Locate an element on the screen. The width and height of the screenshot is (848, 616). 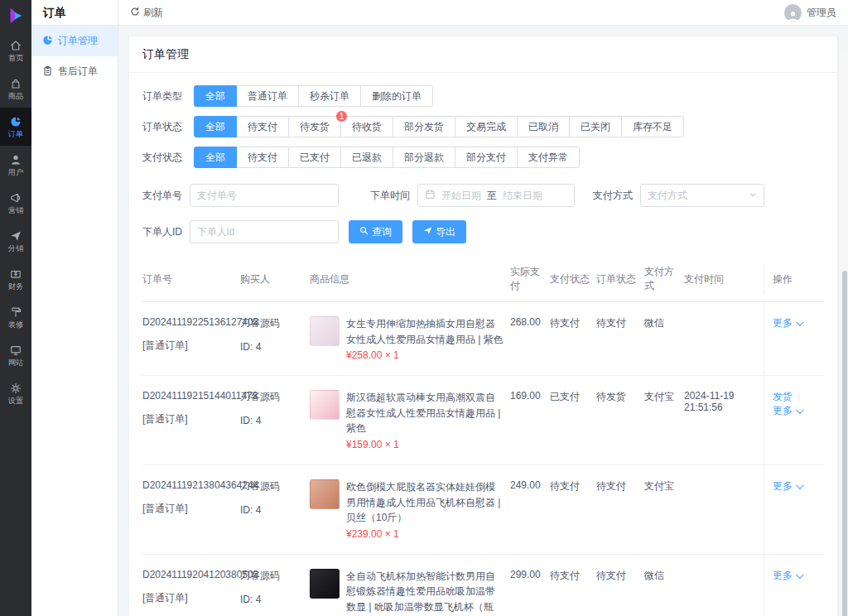
filter-option-支付异常: 支付异常 is located at coordinates (548, 157).